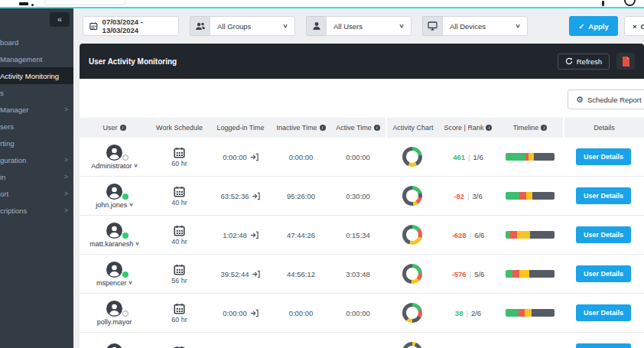  I want to click on sidebar-item-label: sers, so click(7, 127).